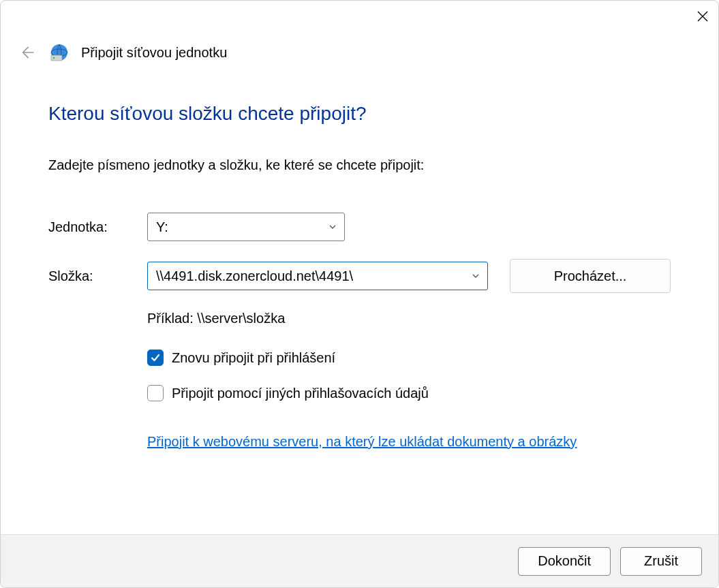 The height and width of the screenshot is (588, 719). I want to click on wizard-header: Připojit síťovou jednotku, so click(360, 52).